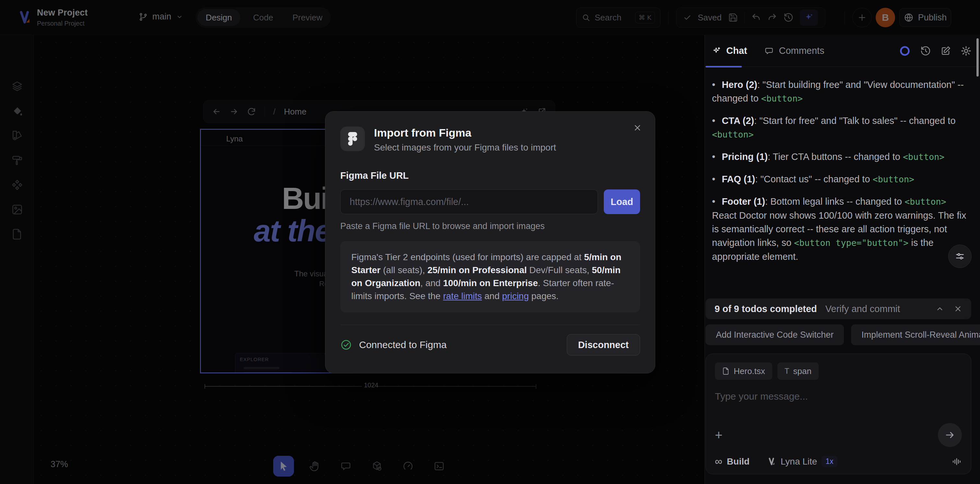 Image resolution: width=980 pixels, height=484 pixels. What do you see at coordinates (798, 371) in the screenshot?
I see `context-chip-element: T span` at bounding box center [798, 371].